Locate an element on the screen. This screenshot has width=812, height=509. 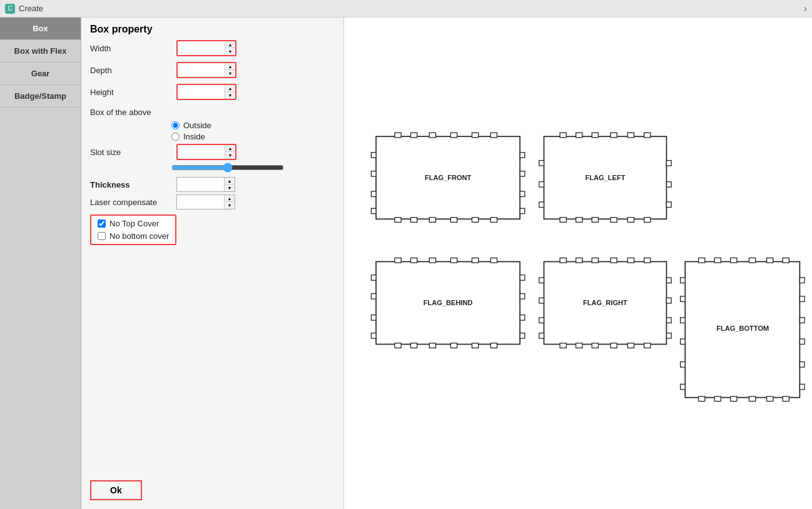
width-input-group: 126.00 ▲ ▼ is located at coordinates (206, 48).